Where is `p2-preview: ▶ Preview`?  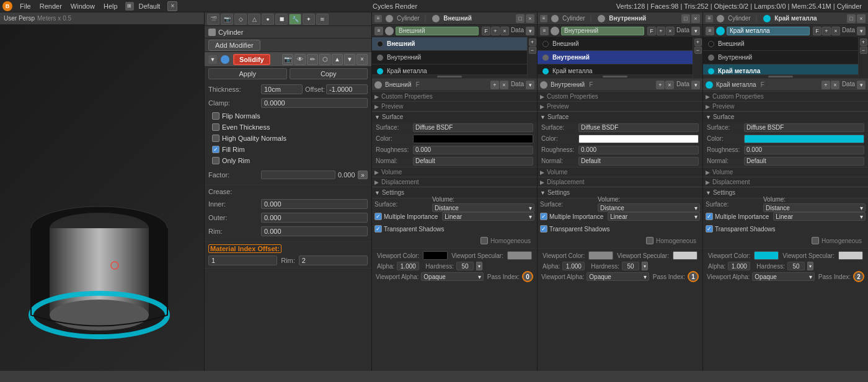
p2-preview: ▶ Preview is located at coordinates (620, 106).